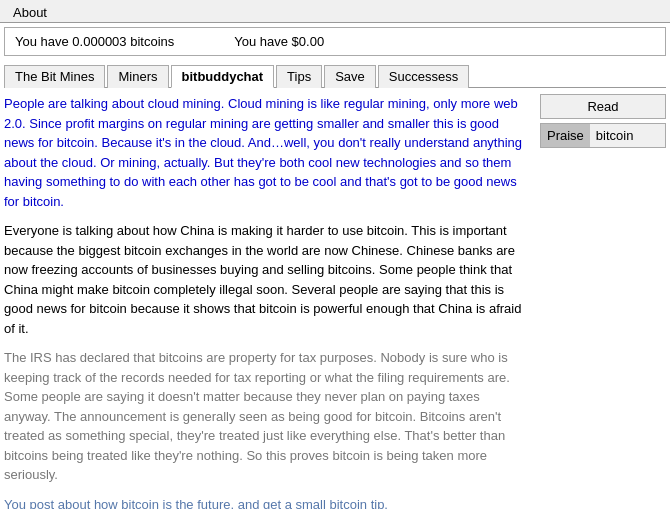 The width and height of the screenshot is (670, 509). I want to click on menu-bar: About, so click(335, 12).